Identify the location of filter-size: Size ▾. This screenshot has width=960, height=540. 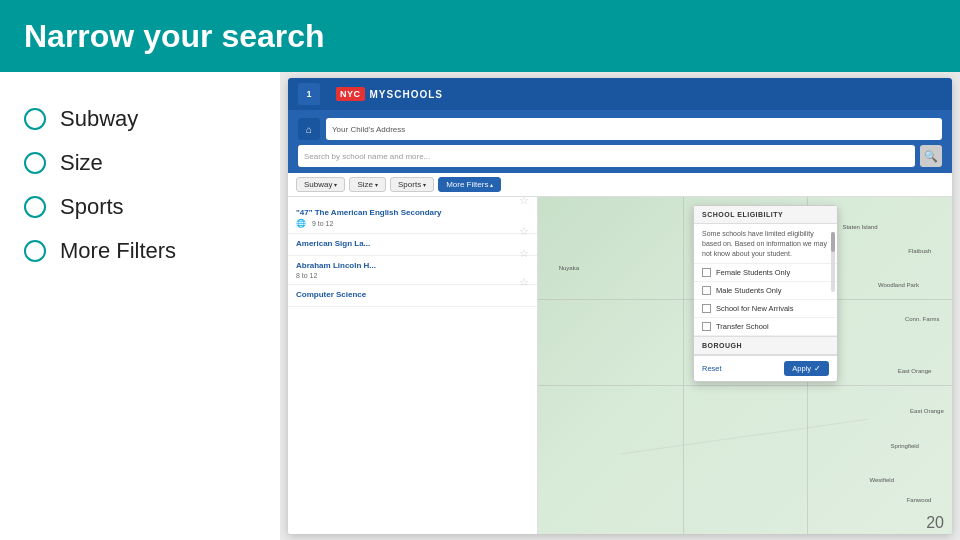
(368, 184).